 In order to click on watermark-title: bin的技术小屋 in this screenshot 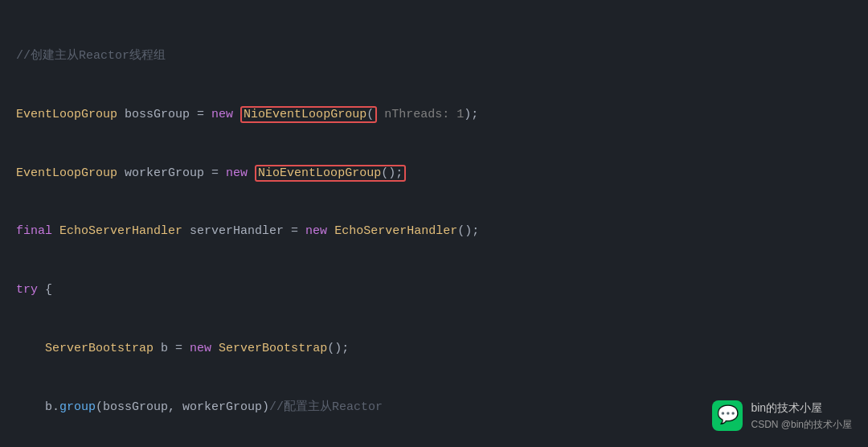, I will do `click(801, 408)`.